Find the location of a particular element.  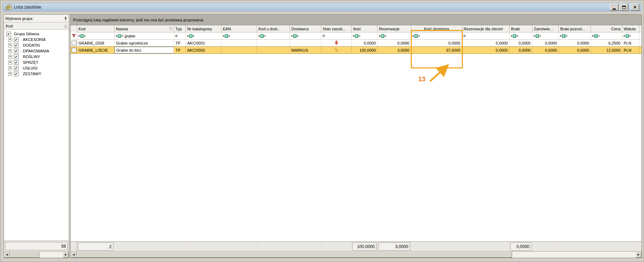

column-header-ean: EAN is located at coordinates (239, 29).